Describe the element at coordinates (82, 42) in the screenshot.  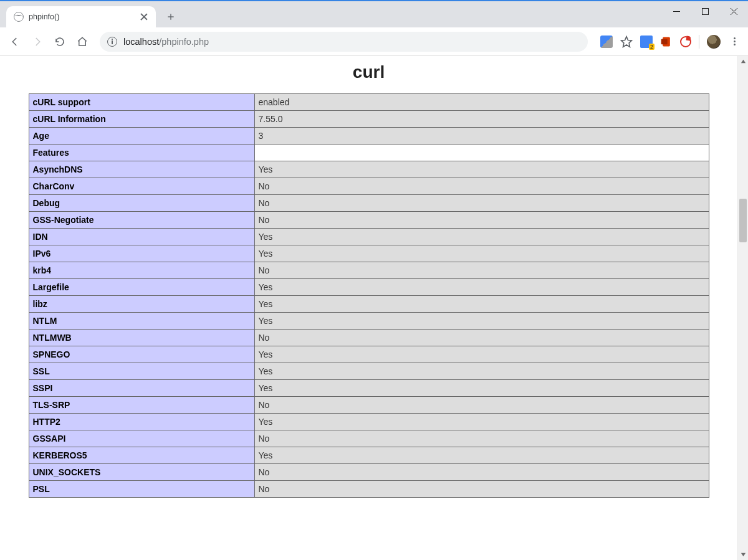
I see `home-button` at that location.